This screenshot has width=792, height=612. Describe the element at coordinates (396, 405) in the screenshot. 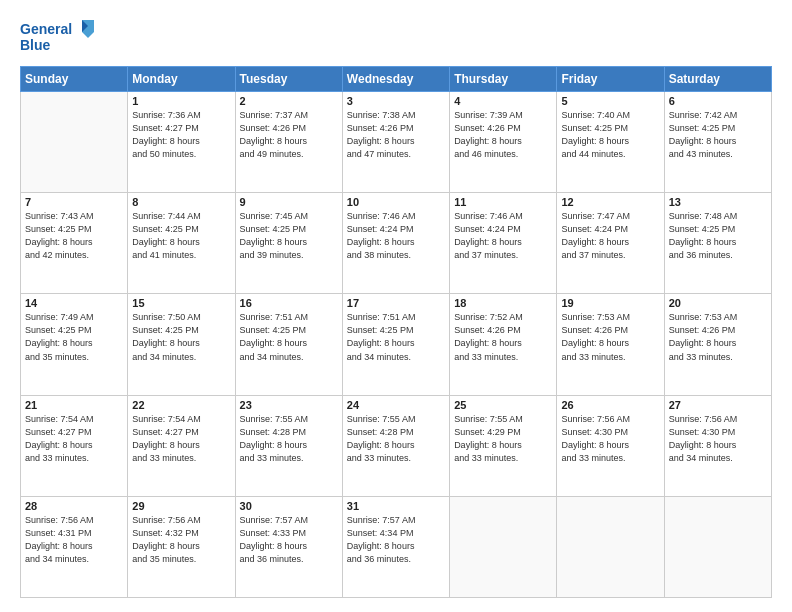

I see `day-number: 24` at that location.